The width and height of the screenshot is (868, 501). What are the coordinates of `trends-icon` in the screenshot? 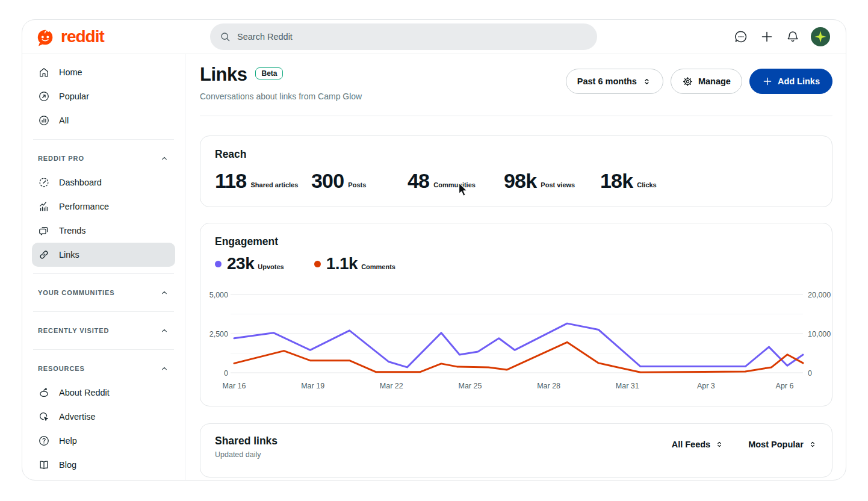 It's located at (44, 231).